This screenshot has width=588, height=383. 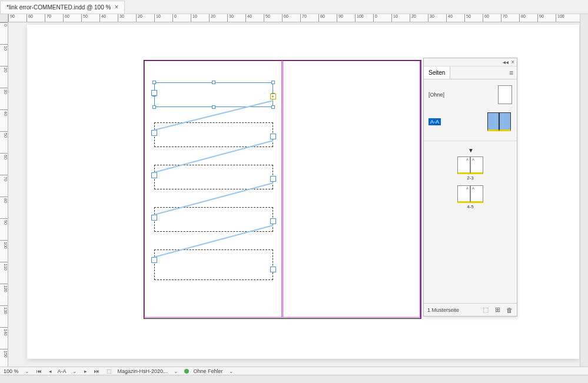 What do you see at coordinates (4, 328) in the screenshot?
I see `ruler-tick: 140` at bounding box center [4, 328].